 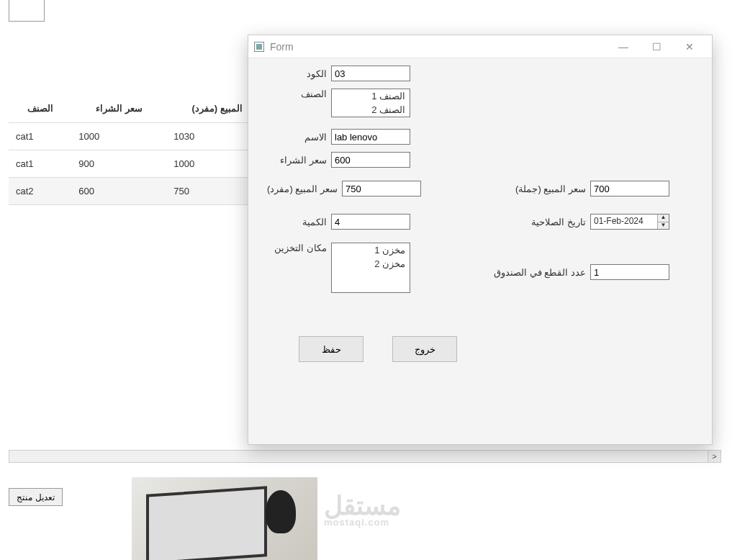 What do you see at coordinates (27, 11) in the screenshot?
I see `top-box-fragment` at bounding box center [27, 11].